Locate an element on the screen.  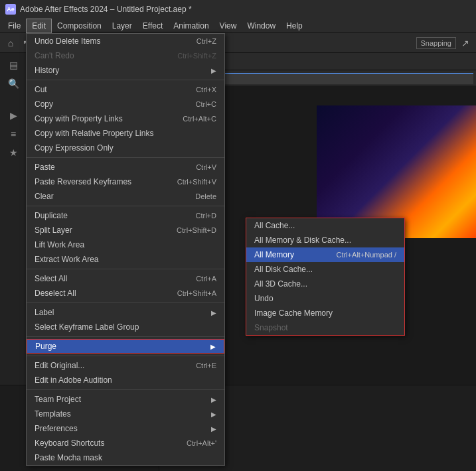
menu-extract-work: Extract Work Area is located at coordinates (125, 259).